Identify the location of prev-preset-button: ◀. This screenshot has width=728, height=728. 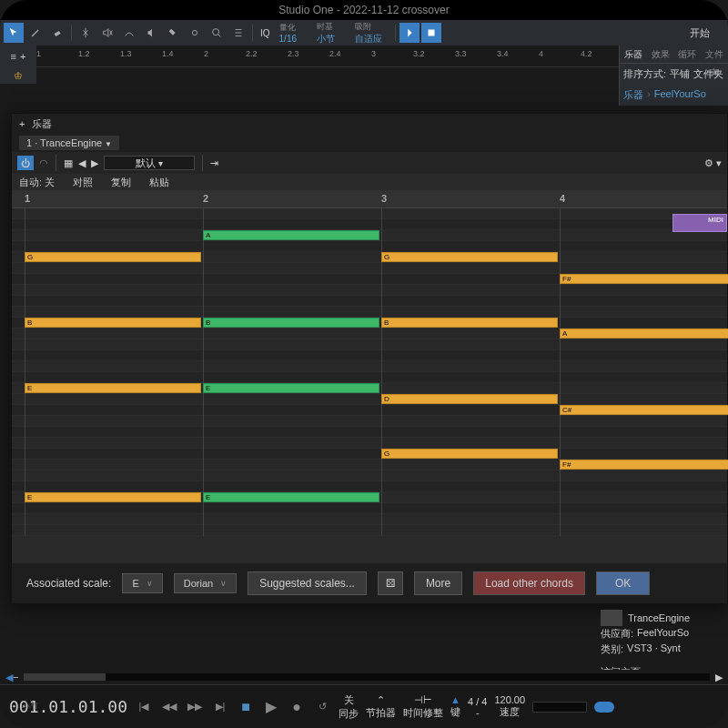
(82, 164).